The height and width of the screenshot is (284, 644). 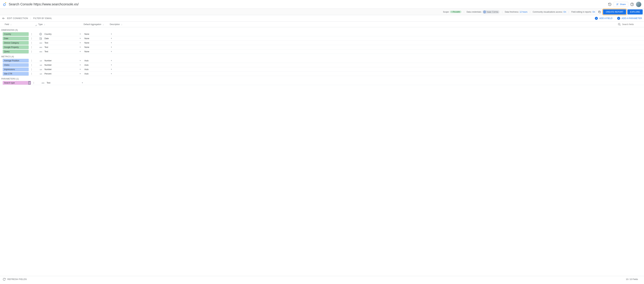 What do you see at coordinates (635, 12) in the screenshot?
I see `explore-button: EXPLORE` at bounding box center [635, 12].